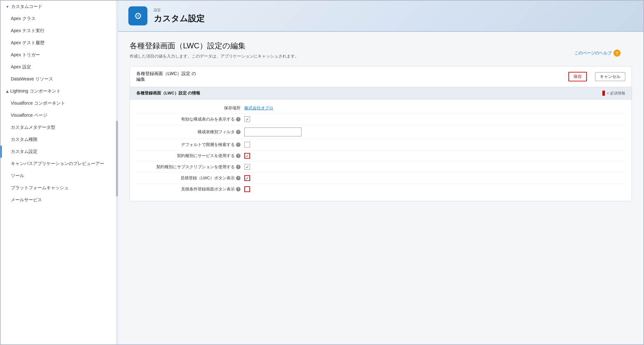  Describe the element at coordinates (59, 200) in the screenshot. I see `sidebar-item-email-service: メールサービス` at that location.